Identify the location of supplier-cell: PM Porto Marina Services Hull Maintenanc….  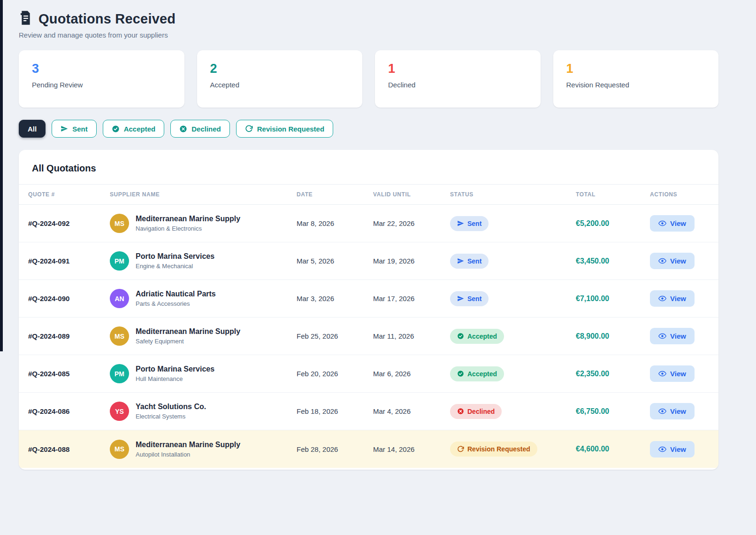
(203, 374).